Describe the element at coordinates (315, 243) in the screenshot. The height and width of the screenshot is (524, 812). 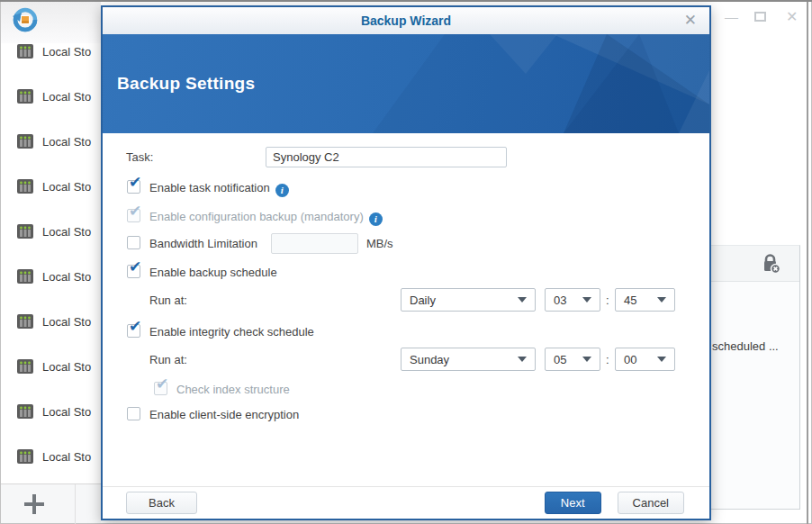
I see `bandwidth-value-input` at that location.